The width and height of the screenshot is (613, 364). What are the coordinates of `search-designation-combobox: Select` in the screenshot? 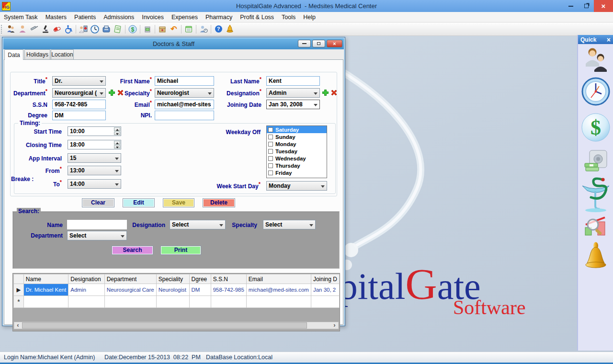 It's located at (197, 225).